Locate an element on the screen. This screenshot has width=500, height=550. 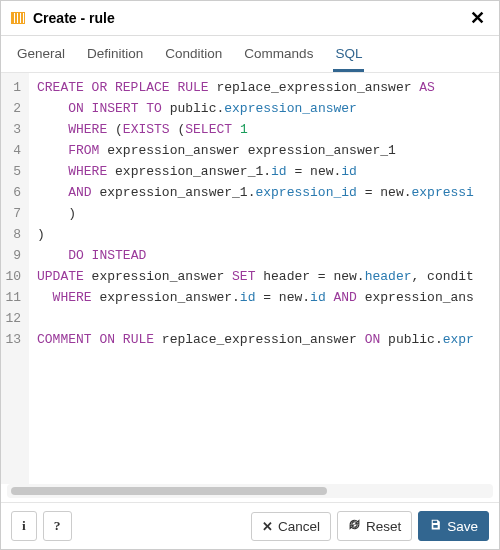
tab-sql: SQL is located at coordinates (348, 54).